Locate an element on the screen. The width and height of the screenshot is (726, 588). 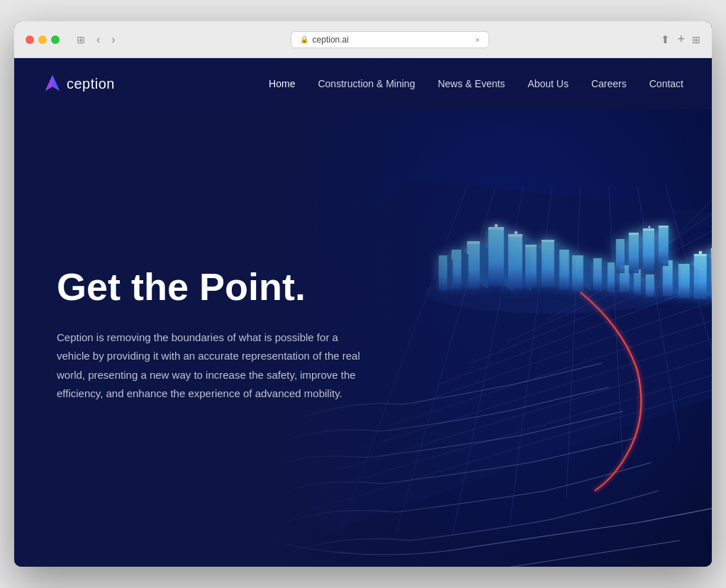
forward-button: › is located at coordinates (113, 40).